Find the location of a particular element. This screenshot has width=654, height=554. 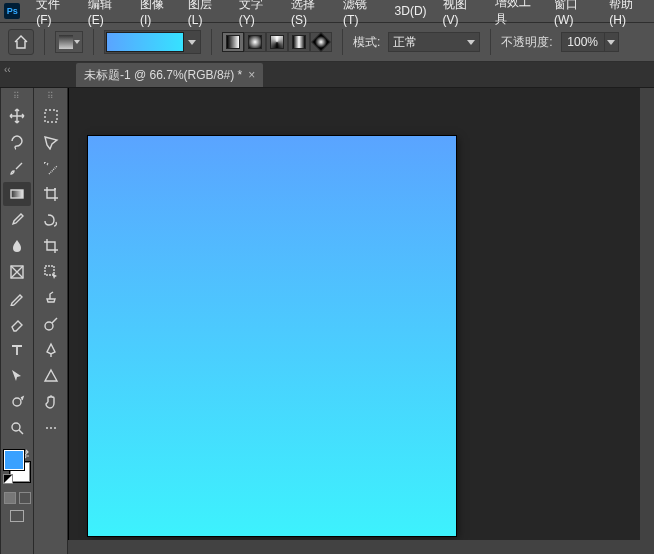

menu-image: 图像(I) is located at coordinates (156, 15).